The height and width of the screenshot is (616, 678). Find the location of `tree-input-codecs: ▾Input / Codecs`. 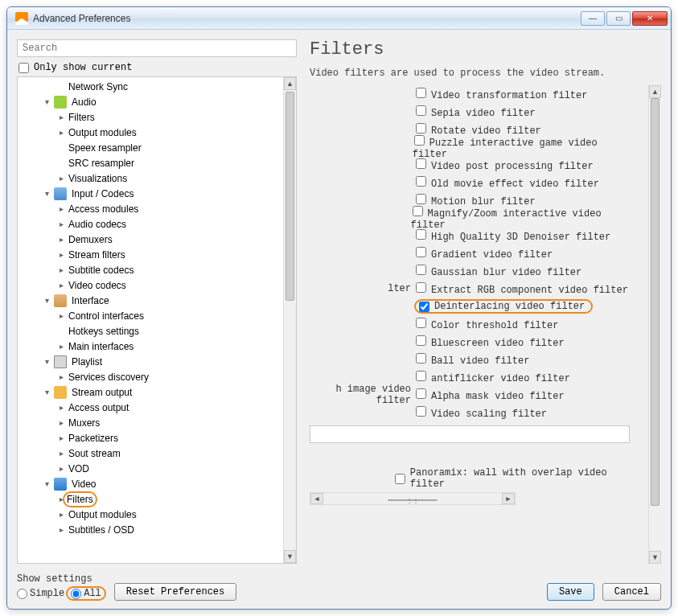

tree-input-codecs: ▾Input / Codecs is located at coordinates (150, 193).